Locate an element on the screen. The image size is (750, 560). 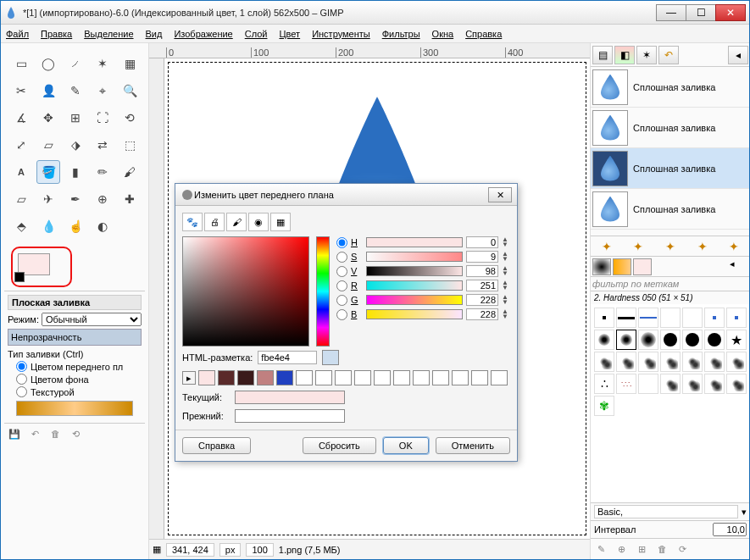
tool-by-color: ▦ is located at coordinates (130, 64).